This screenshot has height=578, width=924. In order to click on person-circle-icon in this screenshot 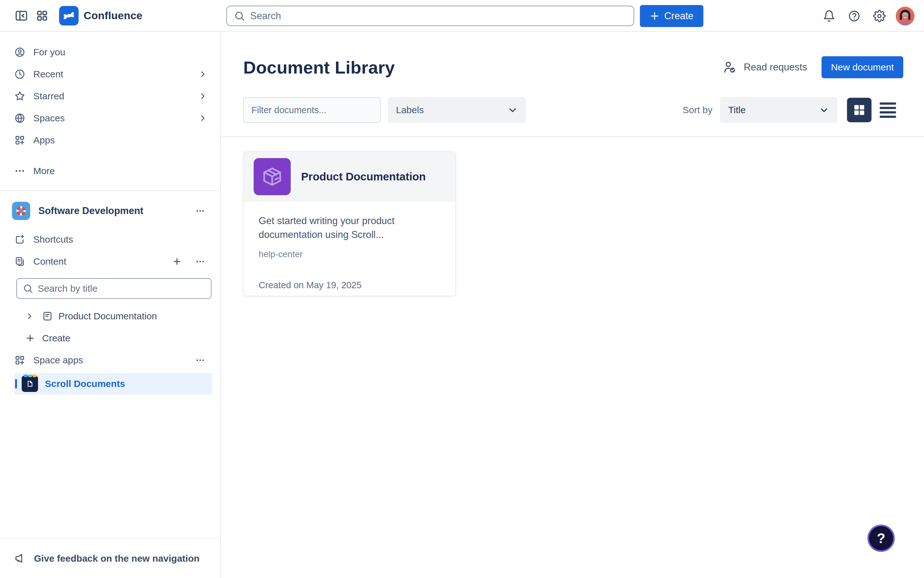, I will do `click(20, 52)`.